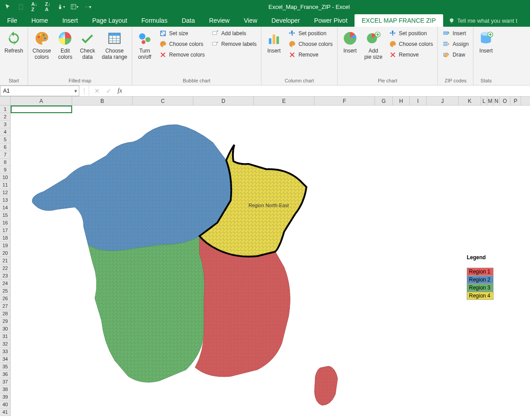 This screenshot has height=420, width=530. I want to click on col-header-P: P, so click(516, 101).